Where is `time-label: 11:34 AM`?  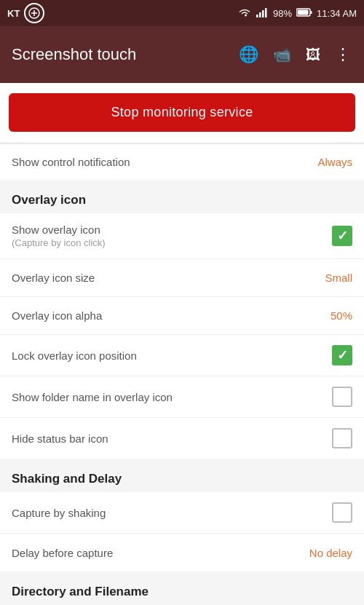
time-label: 11:34 AM is located at coordinates (336, 13).